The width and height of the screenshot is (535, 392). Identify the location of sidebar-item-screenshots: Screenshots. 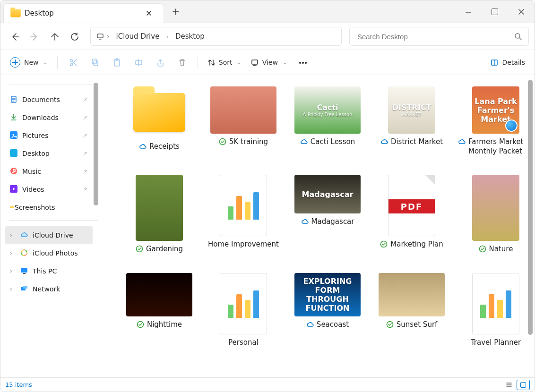
(49, 207).